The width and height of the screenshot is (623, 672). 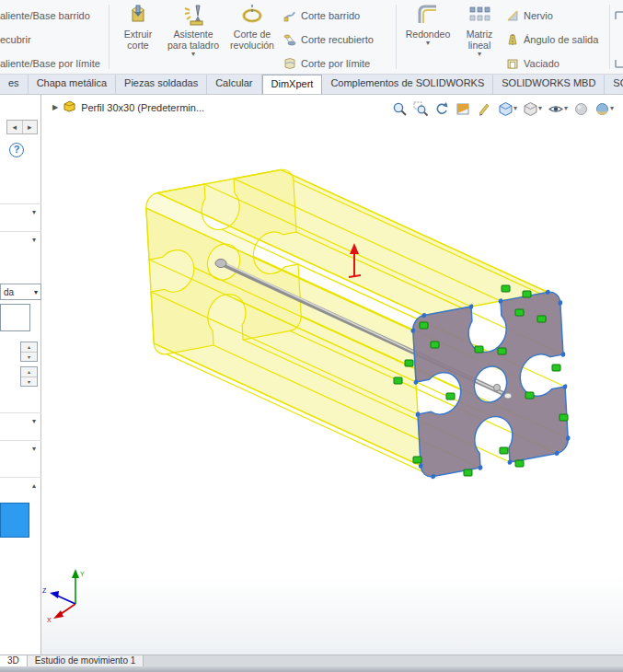 What do you see at coordinates (22, 127) in the screenshot?
I see `panel-nav: ◂ ▸` at bounding box center [22, 127].